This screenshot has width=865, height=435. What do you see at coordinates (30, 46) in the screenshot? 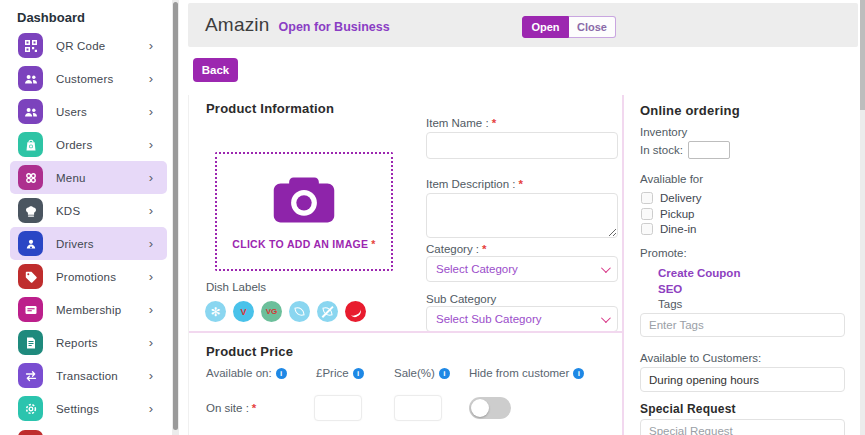
I see `qr-code-icon` at bounding box center [30, 46].